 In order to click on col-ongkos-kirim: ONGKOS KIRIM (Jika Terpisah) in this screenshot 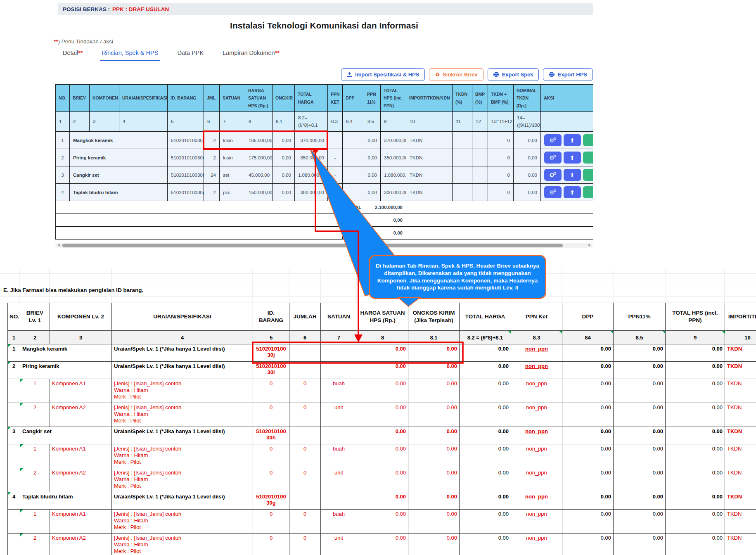, I will do `click(434, 317)`.